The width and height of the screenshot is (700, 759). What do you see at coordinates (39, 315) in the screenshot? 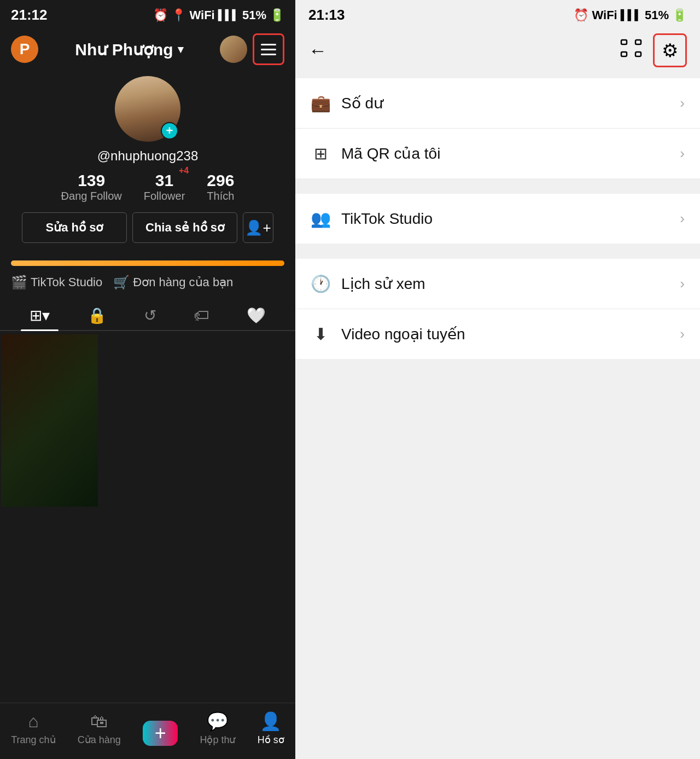
I see `tab-videos: ⊞▾` at bounding box center [39, 315].